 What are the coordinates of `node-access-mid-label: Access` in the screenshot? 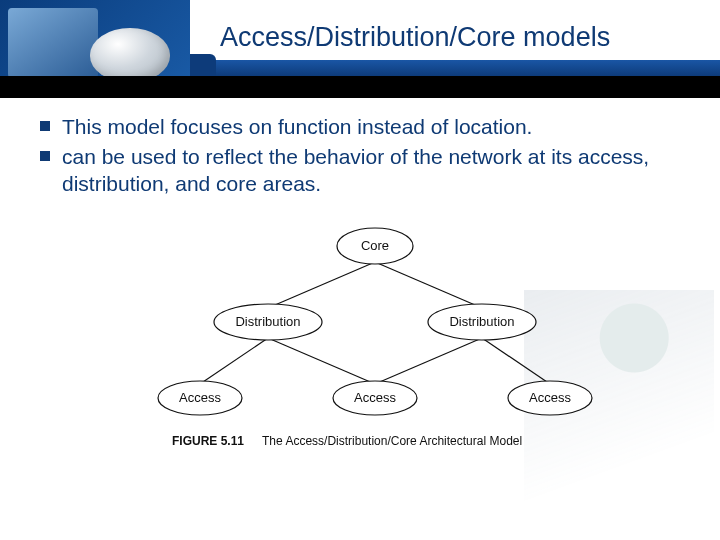 It's located at (375, 398).